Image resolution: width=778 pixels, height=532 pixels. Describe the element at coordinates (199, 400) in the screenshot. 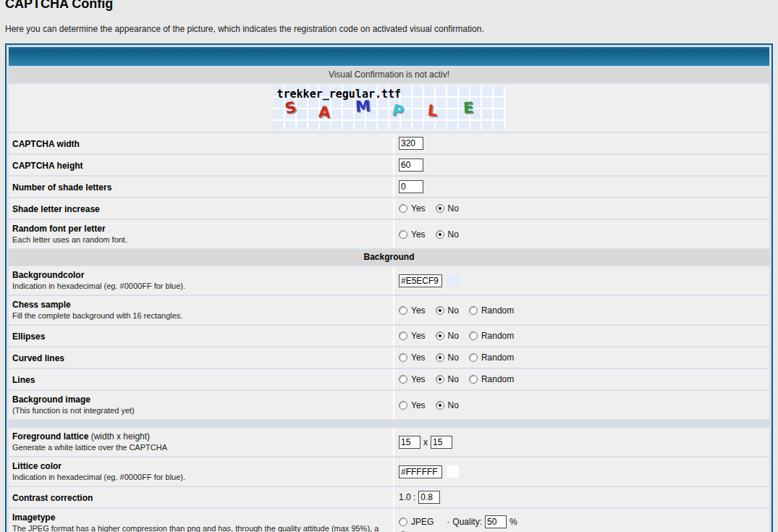

I see `field-label: Background image` at that location.